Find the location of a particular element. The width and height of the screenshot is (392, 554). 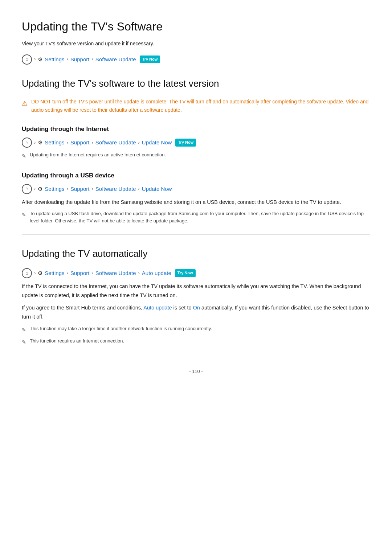

body2-prefix: If you agree to the Smart Hub terms and … is located at coordinates (83, 308).